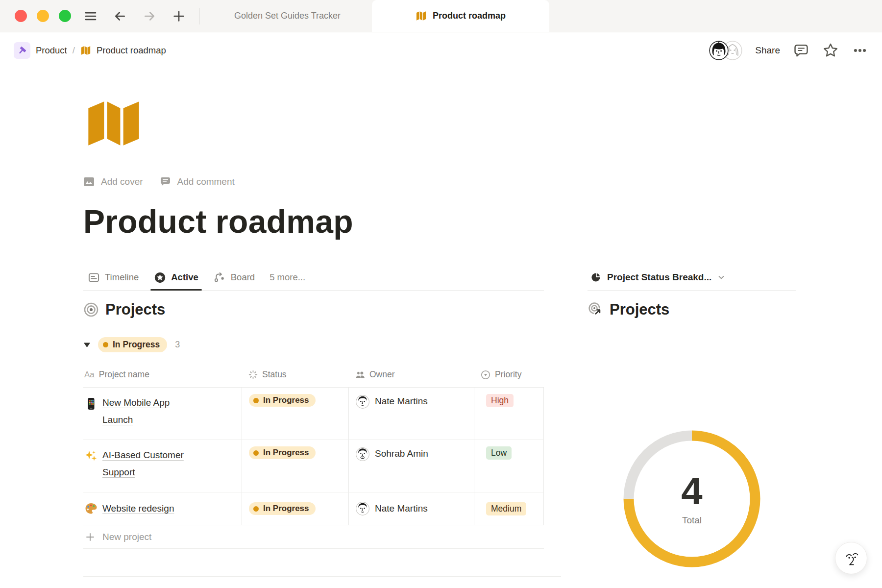 This screenshot has width=882, height=588. What do you see at coordinates (767, 50) in the screenshot?
I see `share-button: Share` at bounding box center [767, 50].